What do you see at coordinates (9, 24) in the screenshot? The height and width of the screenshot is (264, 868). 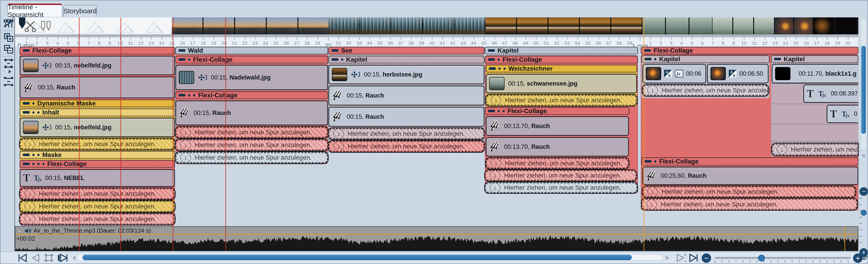 I see `object-mode-icon` at bounding box center [9, 24].